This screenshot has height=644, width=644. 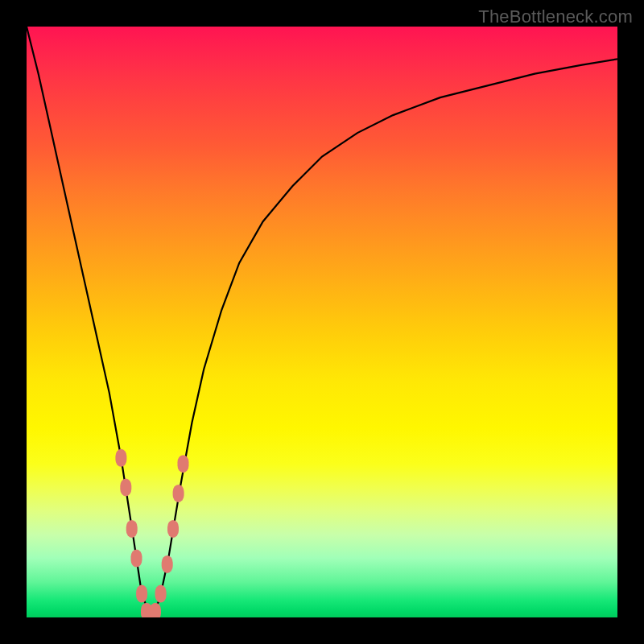 What do you see at coordinates (555, 17) in the screenshot?
I see `watermark-text: TheBottleneck.com` at bounding box center [555, 17].